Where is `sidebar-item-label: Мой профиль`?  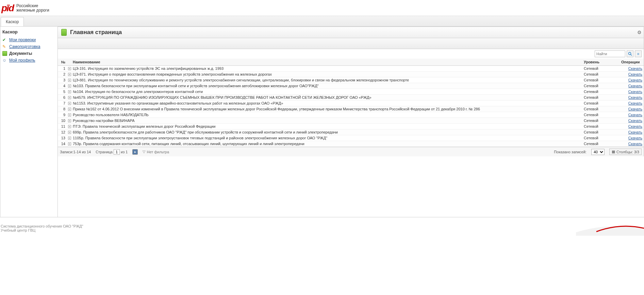 sidebar-item-label: Мой профиль is located at coordinates (22, 60).